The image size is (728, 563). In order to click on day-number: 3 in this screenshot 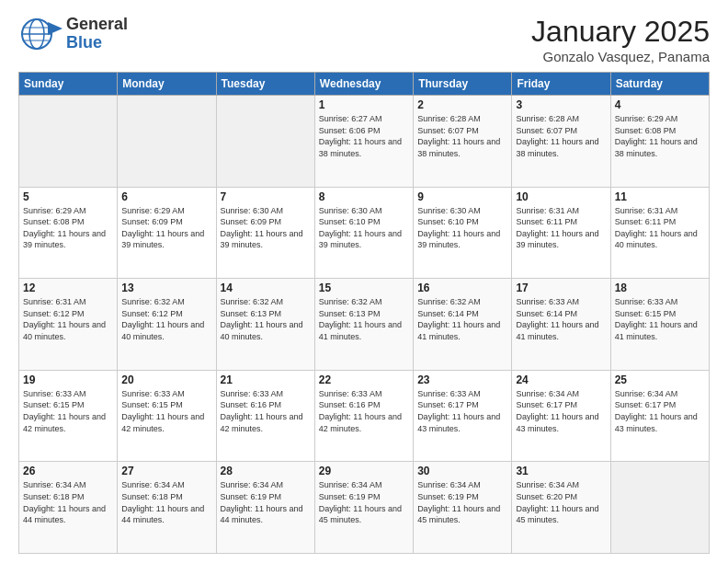, I will do `click(561, 105)`.